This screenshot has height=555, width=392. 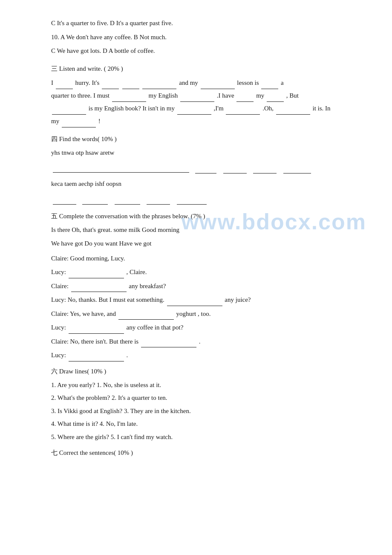 I want to click on section6-item3-text: 3. Is Vikki good at English? 3. They are…, so click(x=121, y=411).